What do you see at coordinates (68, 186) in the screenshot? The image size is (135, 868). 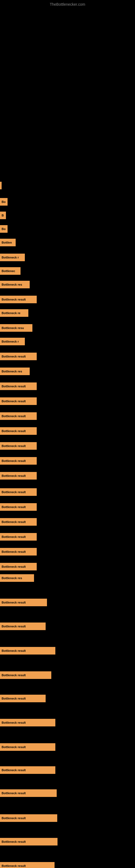 I see `bar-row` at bounding box center [68, 186].